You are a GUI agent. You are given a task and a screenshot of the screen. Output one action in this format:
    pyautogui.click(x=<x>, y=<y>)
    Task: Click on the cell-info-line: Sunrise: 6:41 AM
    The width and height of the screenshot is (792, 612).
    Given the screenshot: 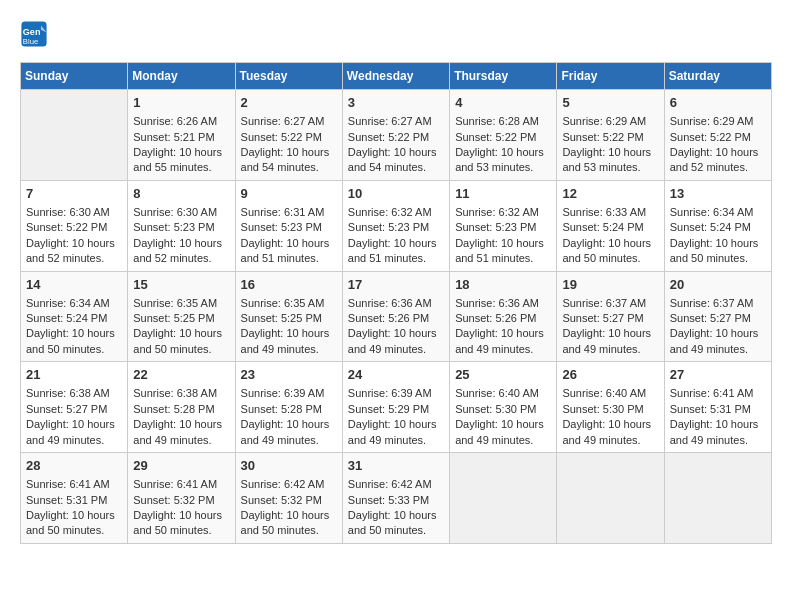 What is the action you would take?
    pyautogui.click(x=181, y=484)
    